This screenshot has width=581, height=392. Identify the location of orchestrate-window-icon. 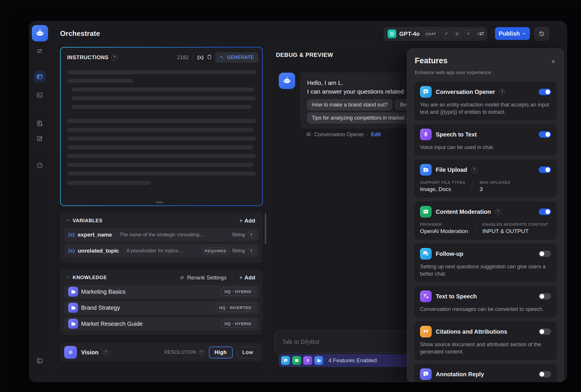
(40, 77).